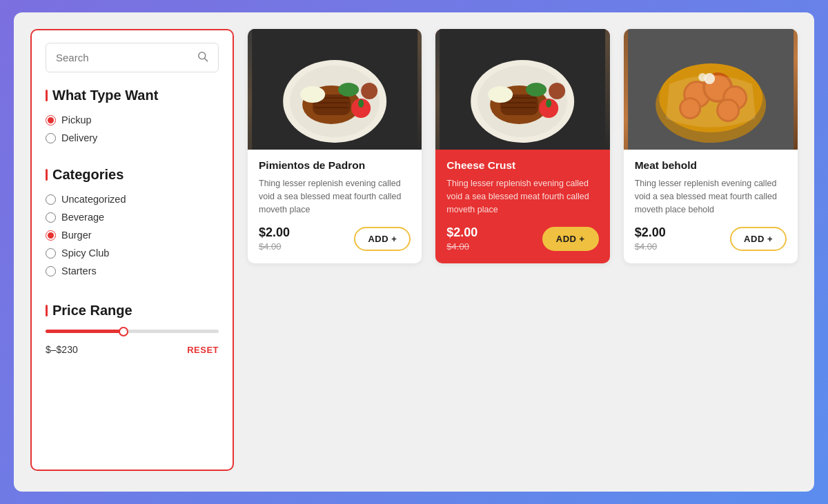 The width and height of the screenshot is (828, 504). Describe the element at coordinates (335, 196) in the screenshot. I see `product-desc-1: Thing lesser replenish evening called vo…` at that location.